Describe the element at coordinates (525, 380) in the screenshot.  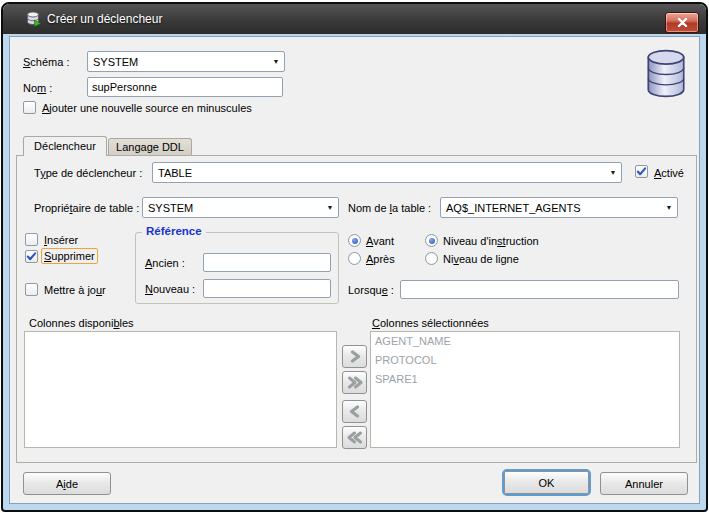
I see `list-item: SPARE1` at that location.